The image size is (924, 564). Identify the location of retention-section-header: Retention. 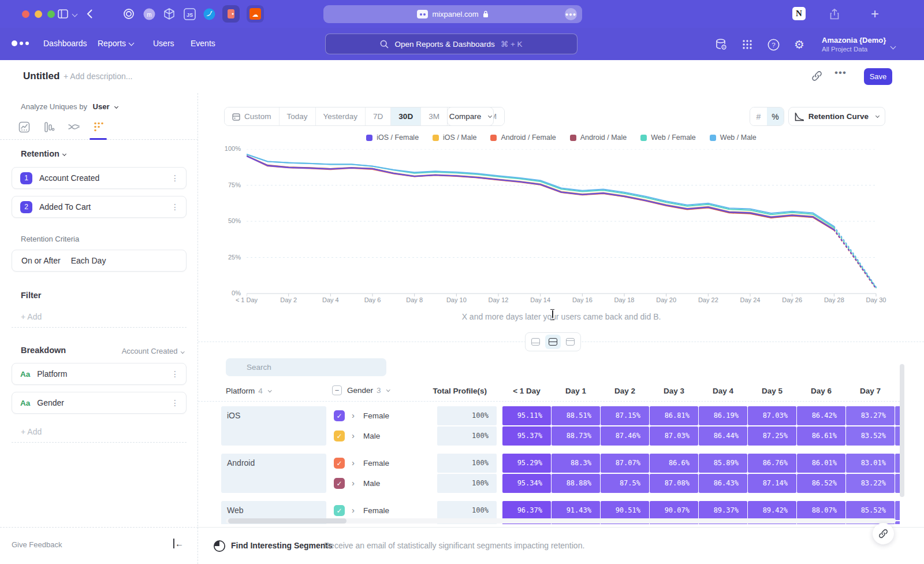
(43, 154).